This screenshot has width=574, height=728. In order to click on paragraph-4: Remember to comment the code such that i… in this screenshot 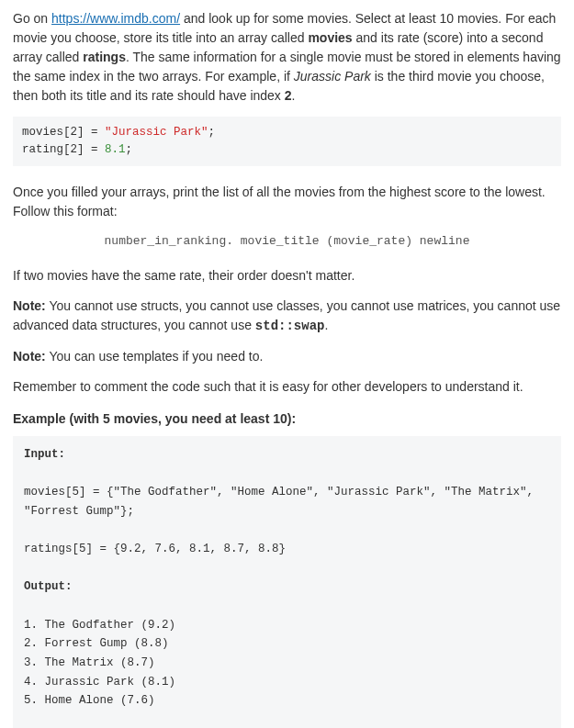, I will do `click(287, 387)`.